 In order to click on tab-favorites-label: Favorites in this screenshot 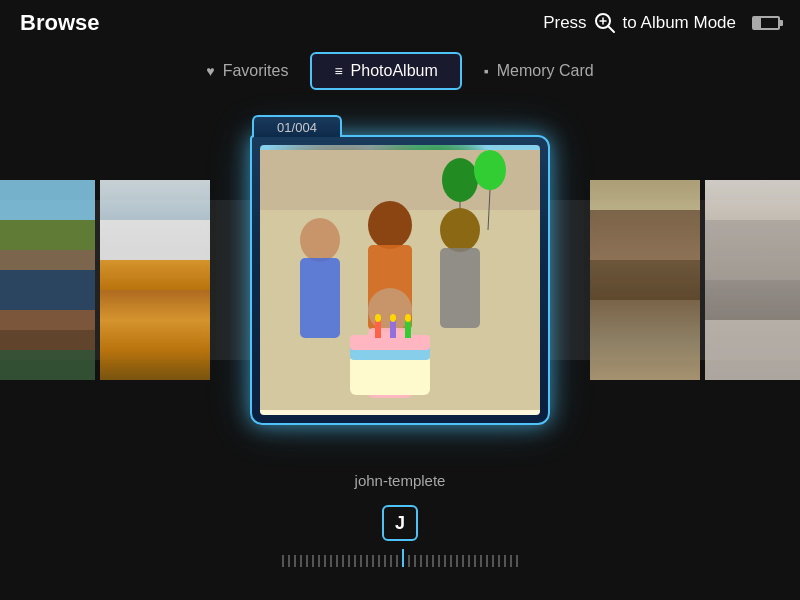, I will do `click(256, 71)`.